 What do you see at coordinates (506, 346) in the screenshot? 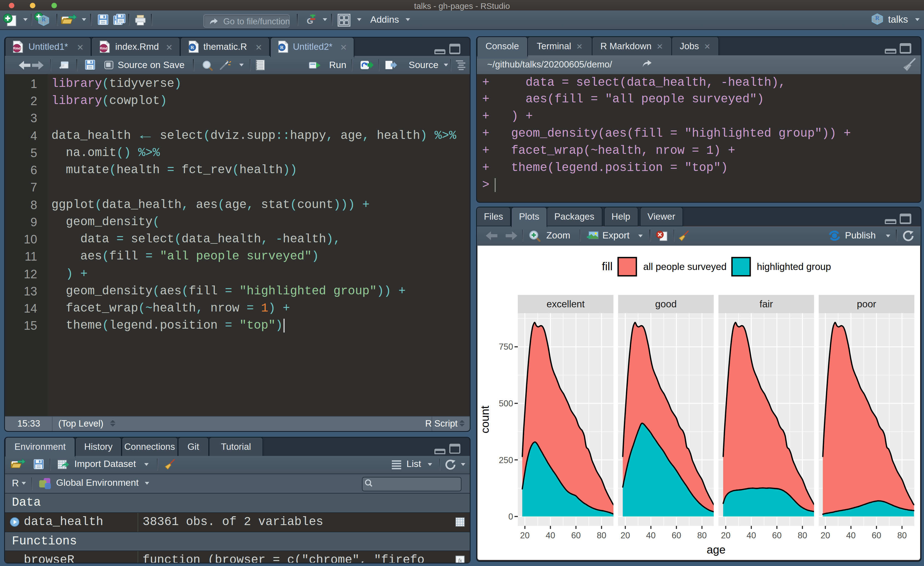
I see `svg-text: 750` at bounding box center [506, 346].